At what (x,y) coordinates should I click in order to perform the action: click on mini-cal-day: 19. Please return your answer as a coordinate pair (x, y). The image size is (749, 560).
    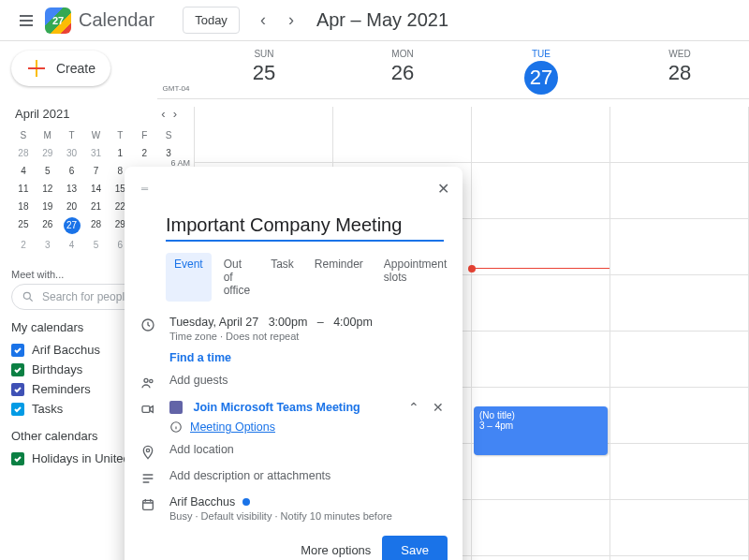
    Looking at the image, I should click on (48, 206).